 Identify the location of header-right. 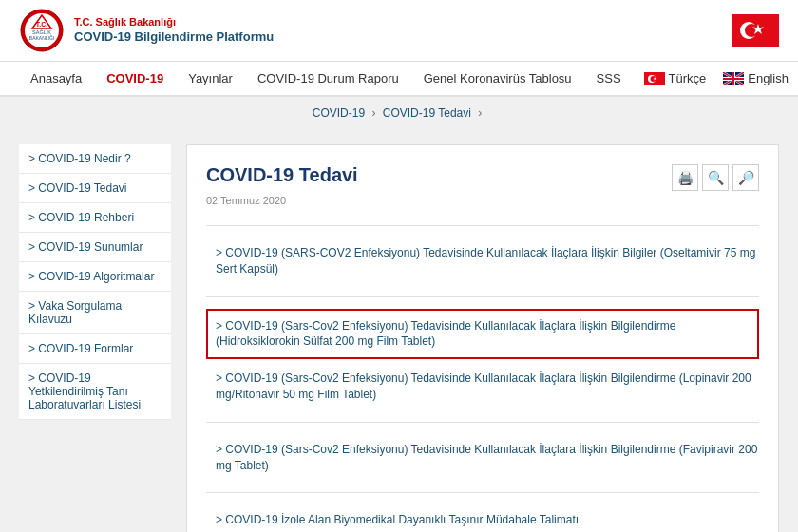
(755, 30).